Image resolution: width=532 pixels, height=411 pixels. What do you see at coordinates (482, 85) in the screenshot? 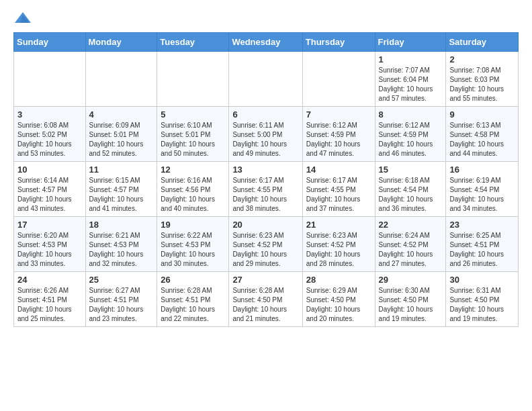
I see `day-info: Sunrise: 7:08 AM Sunset: 6:03 PM Dayligh…` at bounding box center [482, 85].